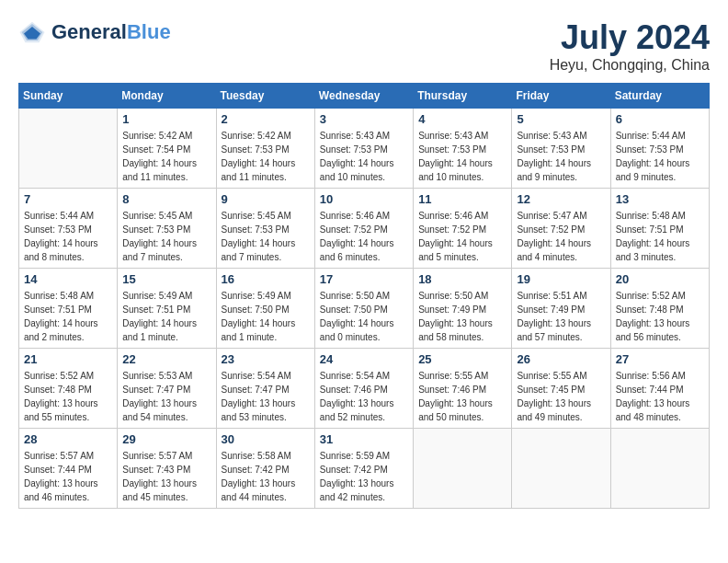 The height and width of the screenshot is (563, 728). I want to click on day-cell: 20Sunrise: 5:52 AMSunset: 7:48 PMDayligh…, so click(660, 309).